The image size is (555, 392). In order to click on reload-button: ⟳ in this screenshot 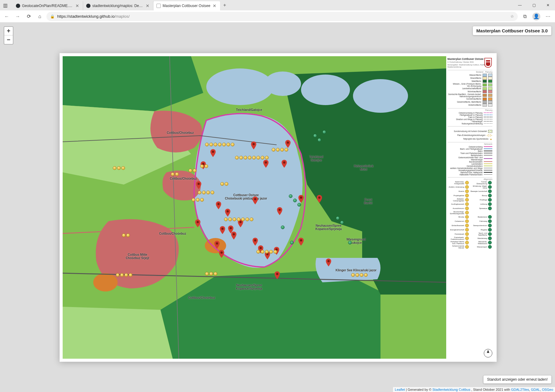, I will do `click(29, 16)`.